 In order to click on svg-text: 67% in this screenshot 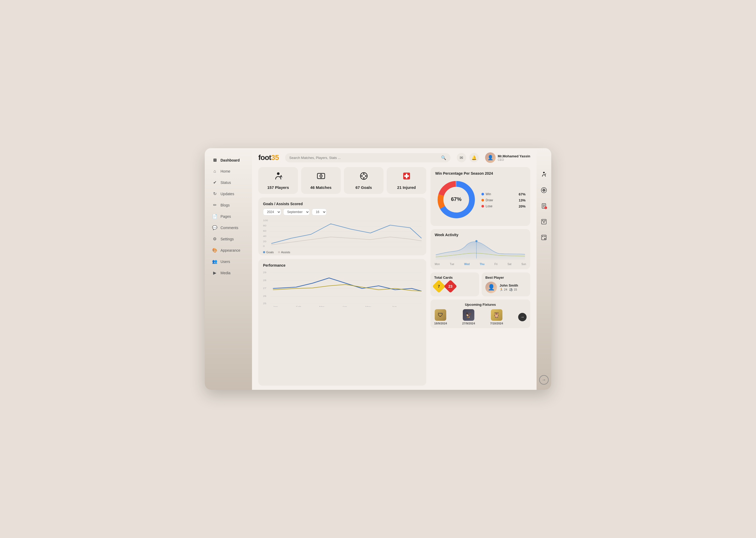, I will do `click(456, 199)`.